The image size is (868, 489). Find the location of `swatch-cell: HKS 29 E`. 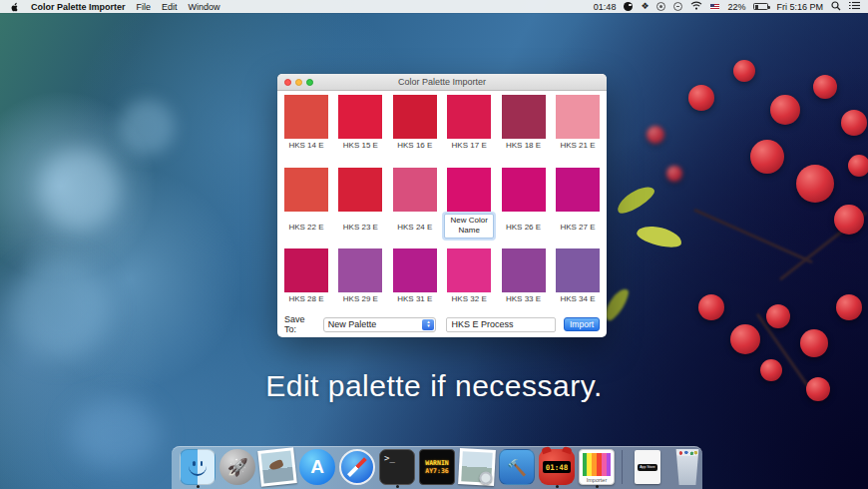

swatch-cell: HKS 29 E is located at coordinates (360, 275).